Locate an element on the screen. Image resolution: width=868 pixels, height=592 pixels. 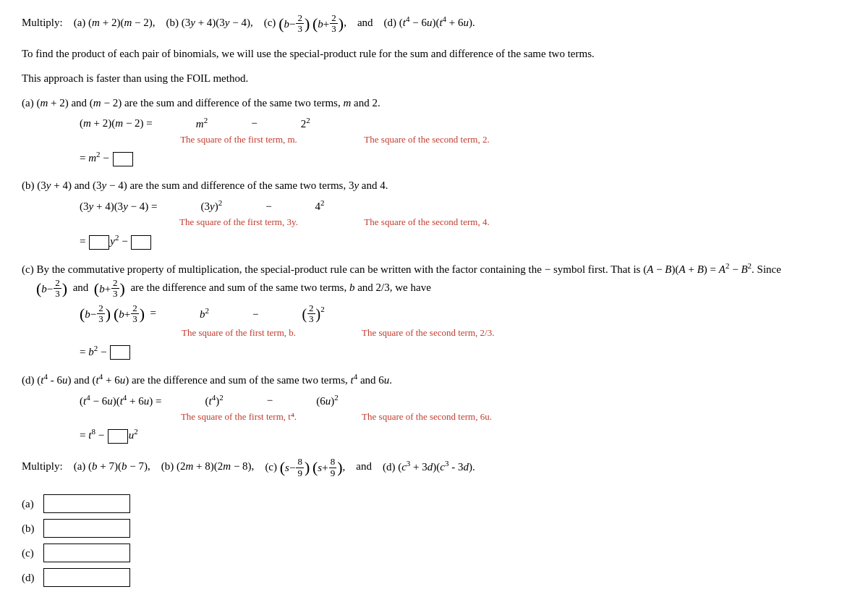
section-c-desc: (c) By the commutative property of multi… is located at coordinates (434, 279).